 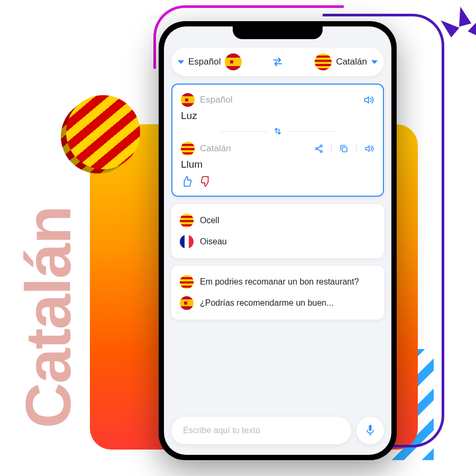 I want to click on france-flag-icon, so click(x=187, y=242).